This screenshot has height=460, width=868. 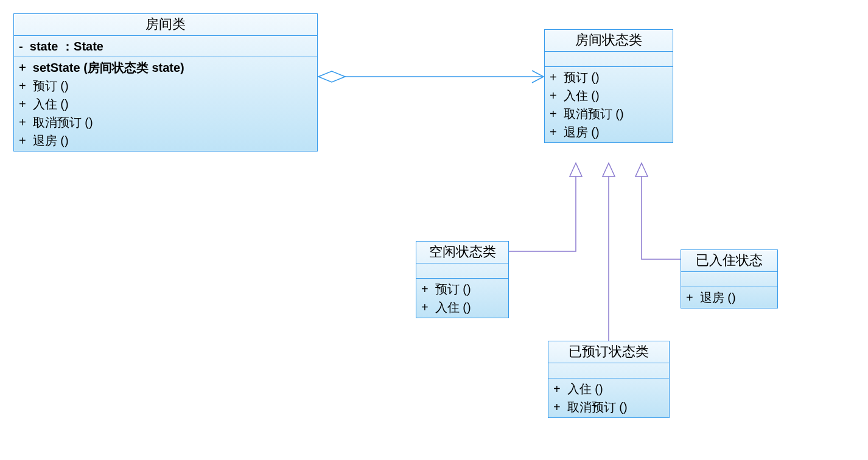 I want to click on gen-arrowhead-idle, so click(x=576, y=170).